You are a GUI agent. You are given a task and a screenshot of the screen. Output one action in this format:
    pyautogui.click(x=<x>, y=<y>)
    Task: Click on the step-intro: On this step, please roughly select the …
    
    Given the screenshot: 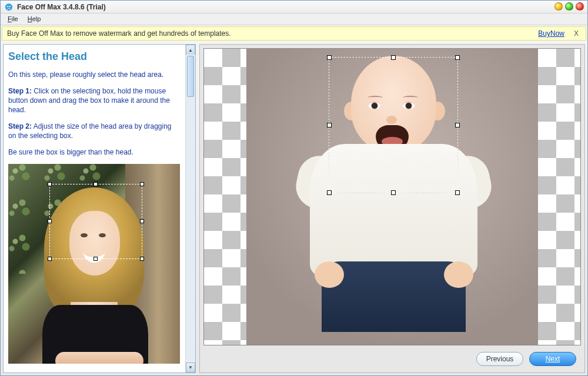 What is the action you would take?
    pyautogui.click(x=94, y=75)
    